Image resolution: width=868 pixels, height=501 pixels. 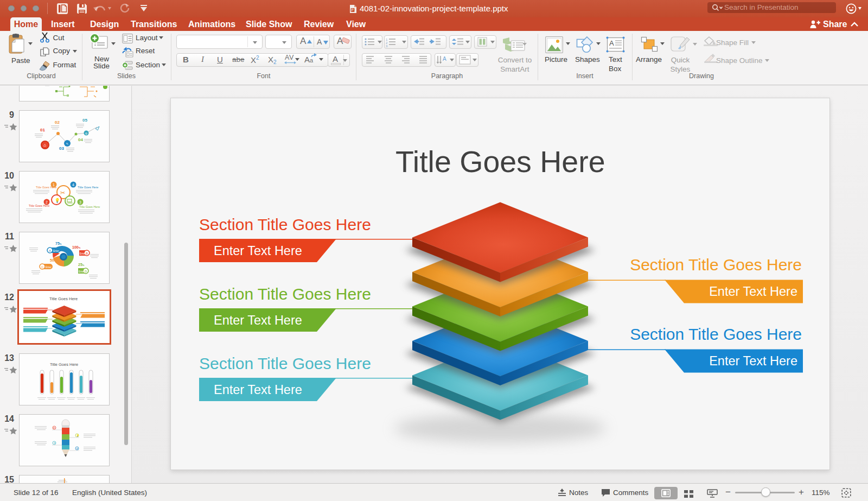 I want to click on svg-text: 03, so click(x=62, y=149).